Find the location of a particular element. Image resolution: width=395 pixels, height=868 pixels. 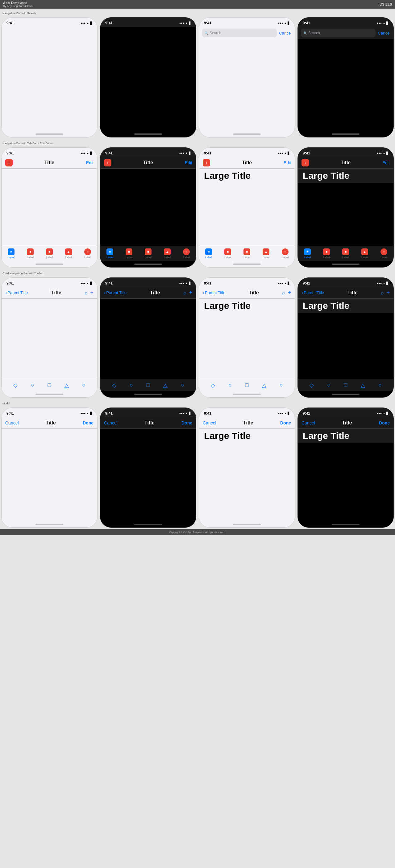

phone-search-4: 9:41 ●●● ▲ ▊ 🔍 Search Cancel is located at coordinates (345, 78).